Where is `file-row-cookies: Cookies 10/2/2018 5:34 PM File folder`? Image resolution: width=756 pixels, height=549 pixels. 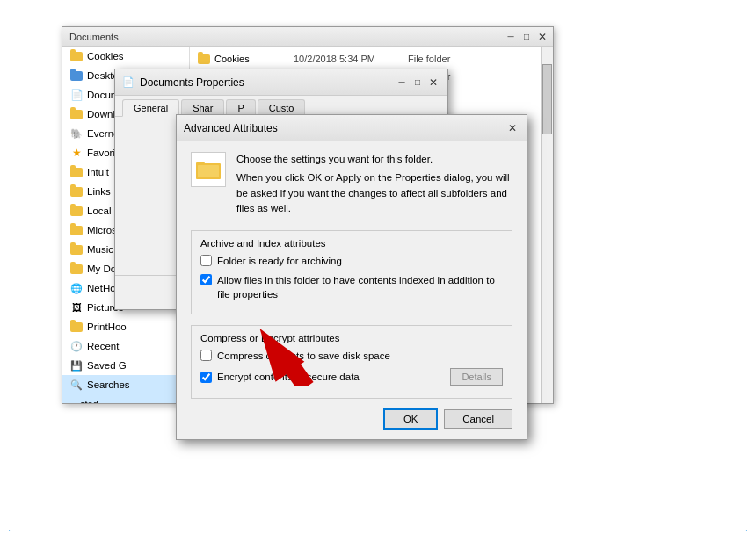
file-row-cookies: Cookies 10/2/2018 5:34 PM File folder is located at coordinates (366, 59).